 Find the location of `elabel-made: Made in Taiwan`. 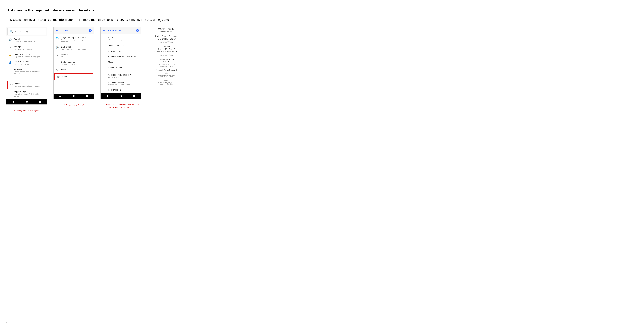

elabel-made: Made in Taiwan is located at coordinates (166, 32).